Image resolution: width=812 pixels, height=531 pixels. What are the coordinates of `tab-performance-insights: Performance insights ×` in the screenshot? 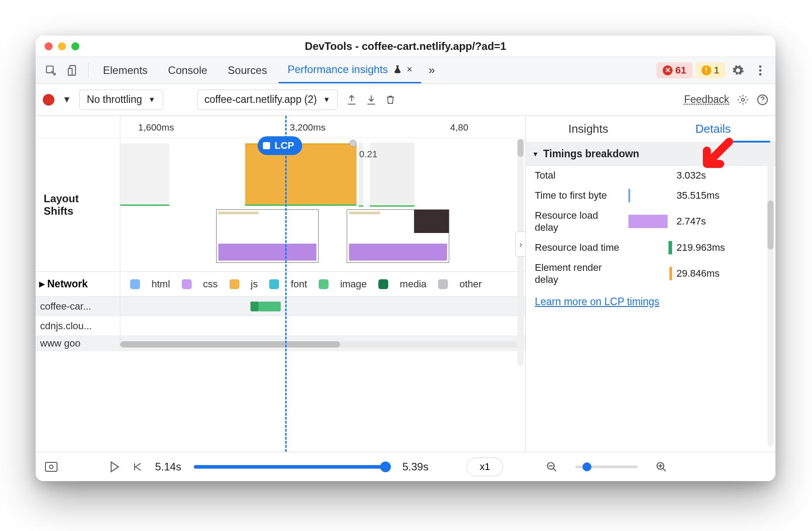 It's located at (350, 70).